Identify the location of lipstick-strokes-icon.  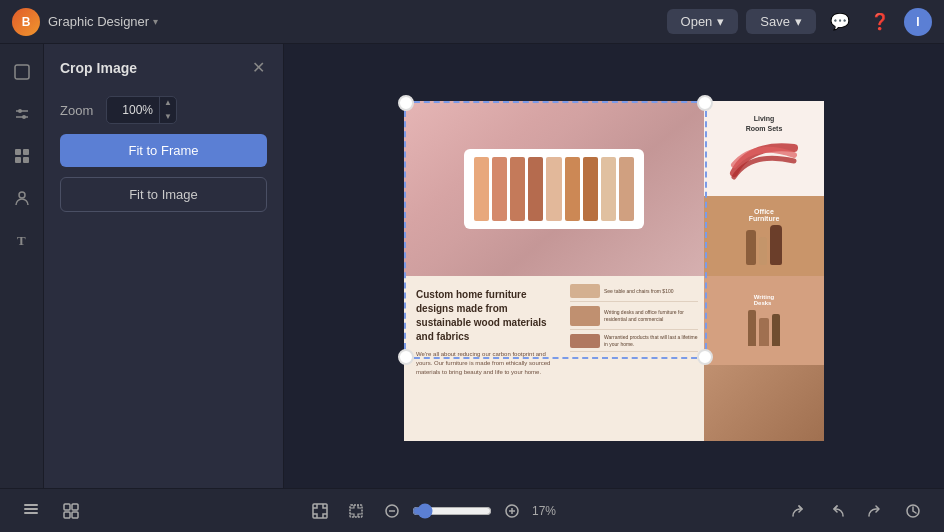
(764, 158).